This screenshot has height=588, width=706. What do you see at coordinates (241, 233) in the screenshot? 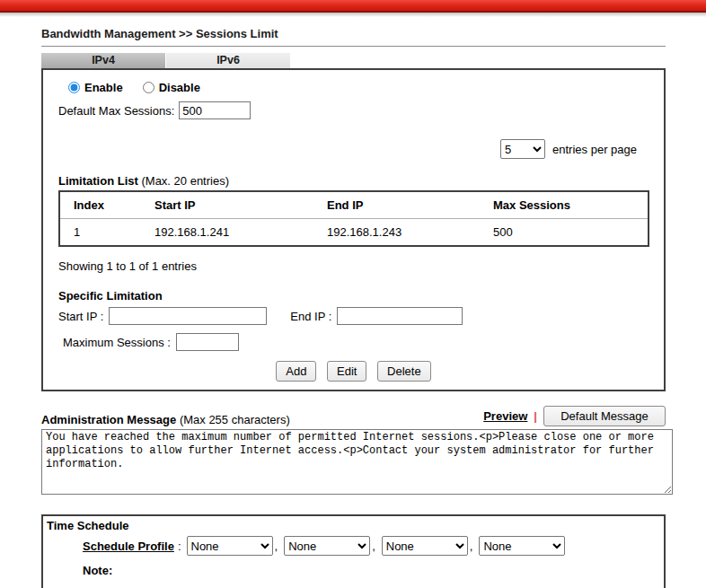
I see `cell-start-ip: 192.168.1.241` at bounding box center [241, 233].